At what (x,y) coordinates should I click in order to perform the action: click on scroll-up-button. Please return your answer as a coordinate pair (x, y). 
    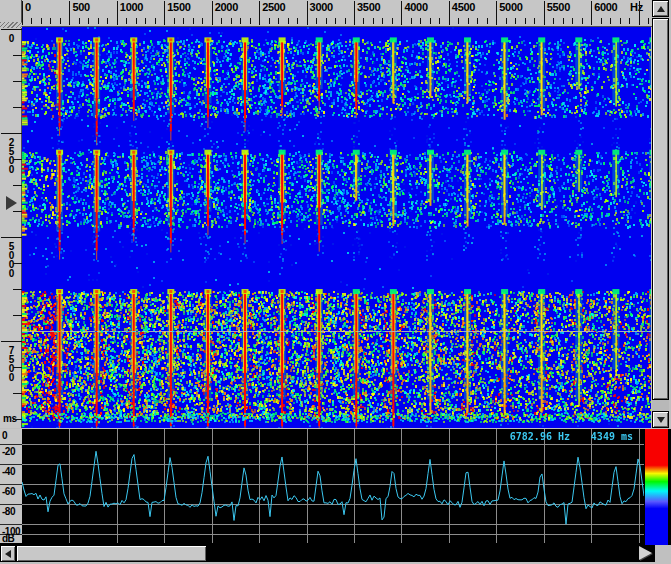
    Looking at the image, I should click on (660, 8).